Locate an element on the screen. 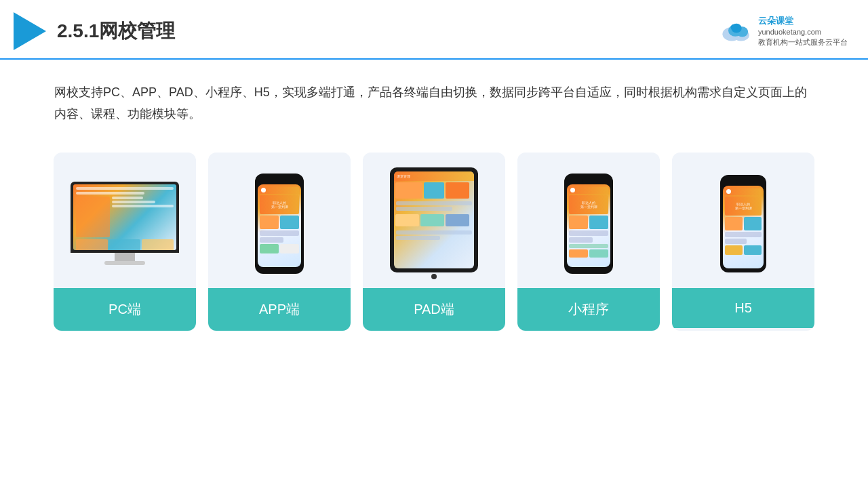 The image size is (868, 488). card-app-image: 职达人的第一堂判课 is located at coordinates (279, 220).